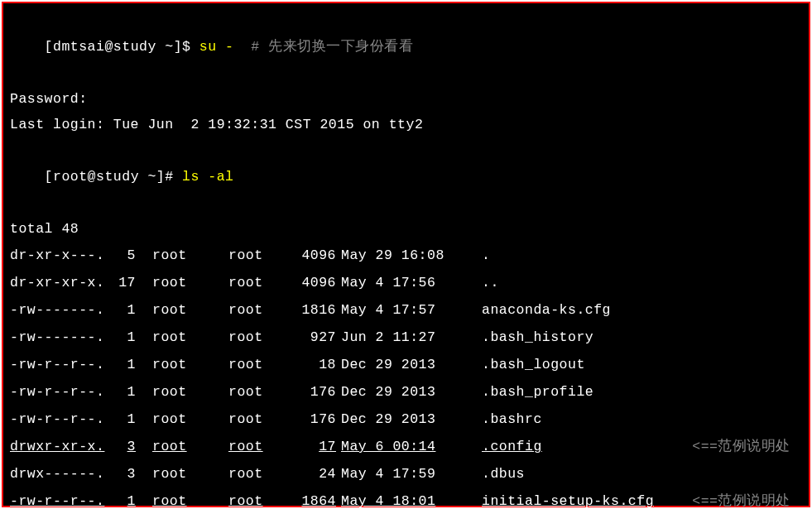 This screenshot has width=812, height=509. What do you see at coordinates (63, 283) in the screenshot?
I see `perm-col: dr-xr-xr-x.` at bounding box center [63, 283].